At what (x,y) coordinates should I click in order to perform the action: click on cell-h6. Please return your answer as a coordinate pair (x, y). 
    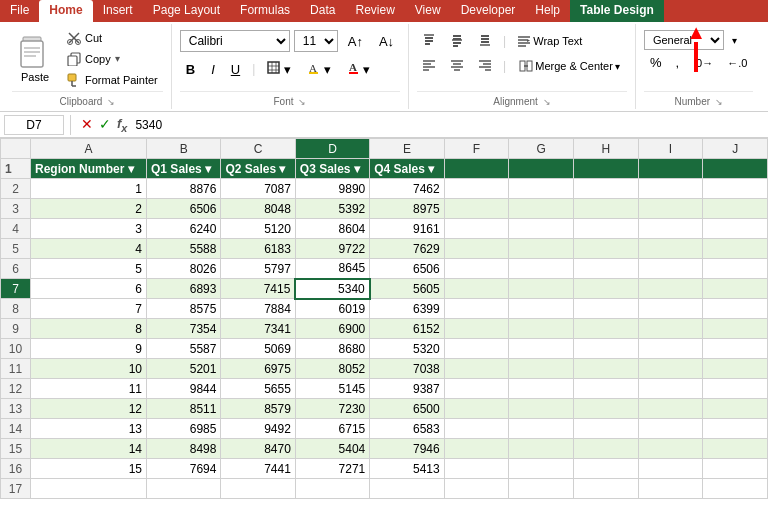
    Looking at the image, I should click on (606, 269).